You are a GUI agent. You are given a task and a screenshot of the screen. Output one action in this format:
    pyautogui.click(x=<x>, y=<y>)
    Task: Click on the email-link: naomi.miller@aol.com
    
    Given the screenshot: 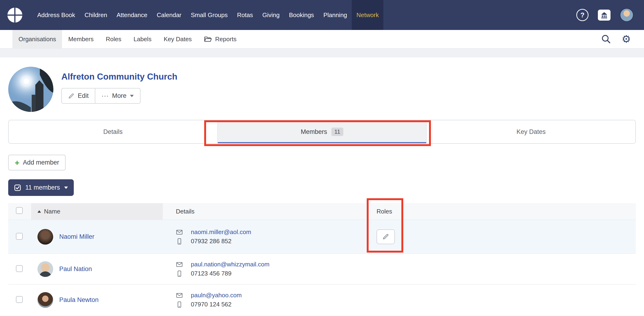 What is the action you would take?
    pyautogui.click(x=221, y=232)
    